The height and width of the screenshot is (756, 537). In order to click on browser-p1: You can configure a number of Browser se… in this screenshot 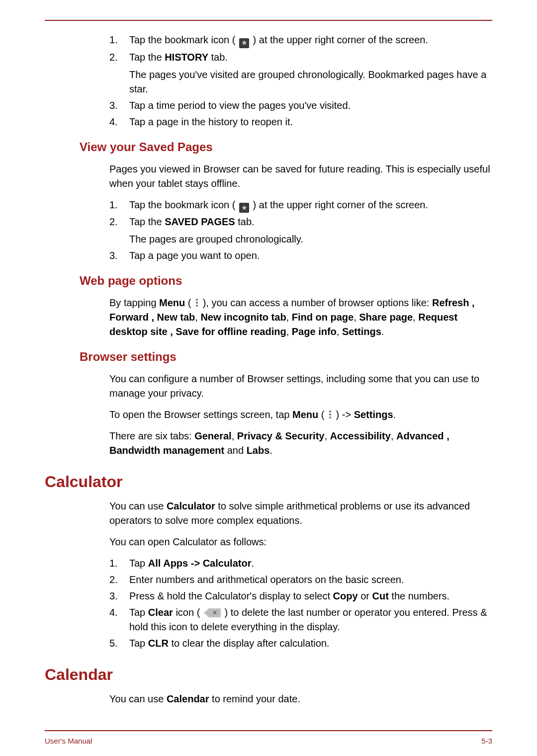, I will do `click(301, 386)`.